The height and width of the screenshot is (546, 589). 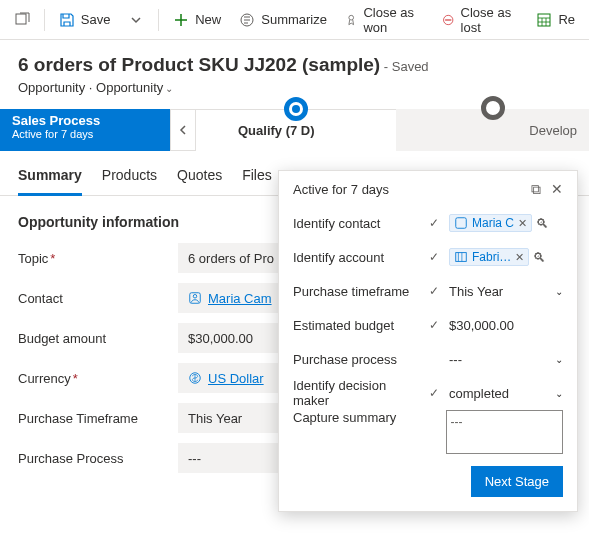 I want to click on next-stage-button: Next Stage, so click(x=517, y=482).